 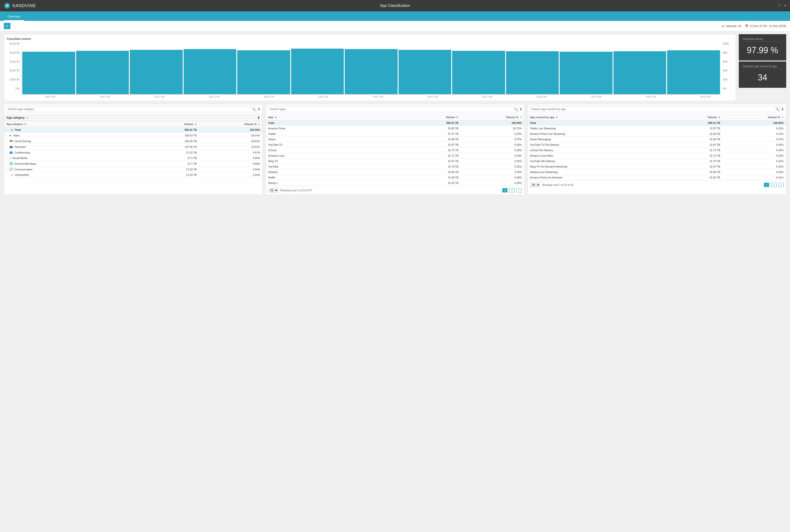 What do you see at coordinates (594, 139) in the screenshot?
I see `row-name: Steam Messaging` at bounding box center [594, 139].